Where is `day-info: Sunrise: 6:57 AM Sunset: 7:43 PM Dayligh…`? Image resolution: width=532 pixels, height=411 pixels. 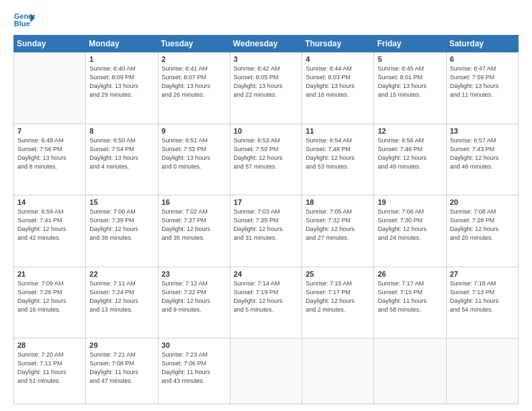 day-info: Sunrise: 6:57 AM Sunset: 7:43 PM Dayligh… is located at coordinates (482, 154).